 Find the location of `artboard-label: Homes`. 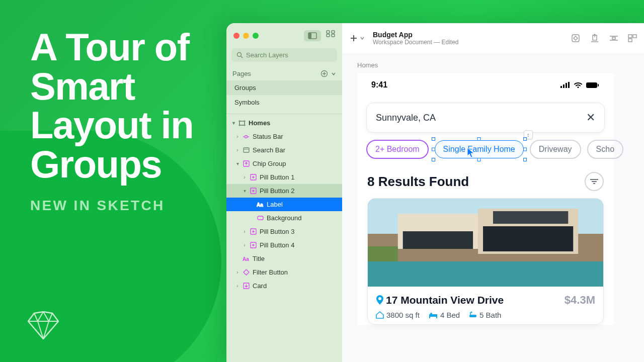

artboard-label: Homes is located at coordinates (367, 65).